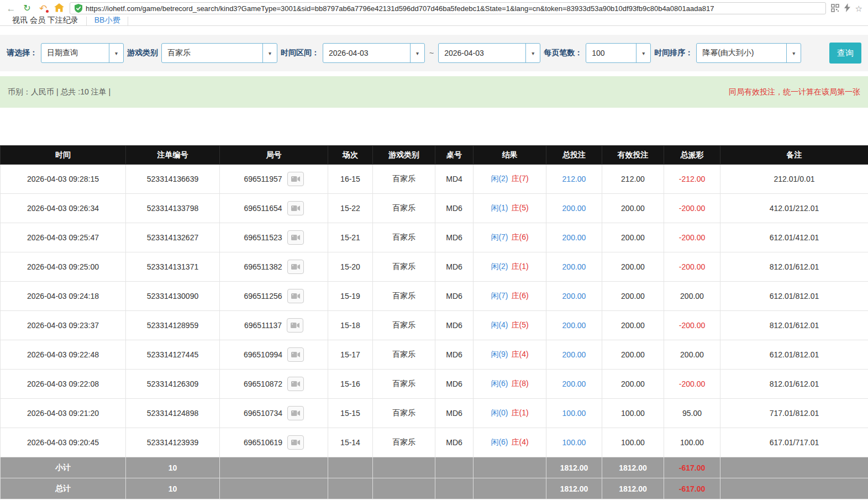 The width and height of the screenshot is (868, 501). Describe the element at coordinates (173, 384) in the screenshot. I see `cell-bet-number: 523314126309` at that location.